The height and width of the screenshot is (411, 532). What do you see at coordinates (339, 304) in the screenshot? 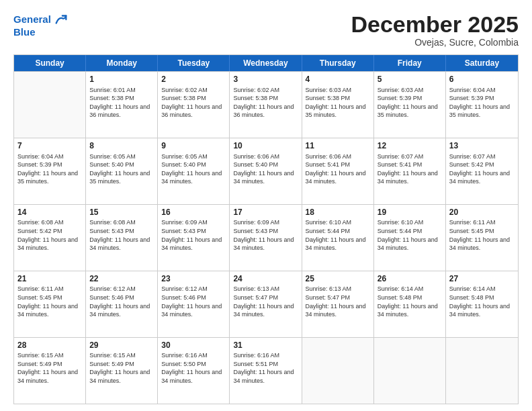
I see `day-cell-25: 25Sunrise: 6:13 AM Sunset: 5:47 PM Dayli…` at bounding box center [339, 304].